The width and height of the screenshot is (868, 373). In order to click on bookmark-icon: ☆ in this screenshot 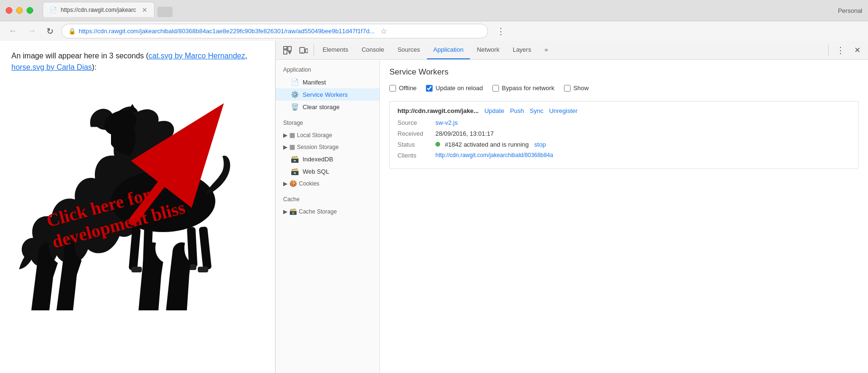, I will do `click(384, 31)`.